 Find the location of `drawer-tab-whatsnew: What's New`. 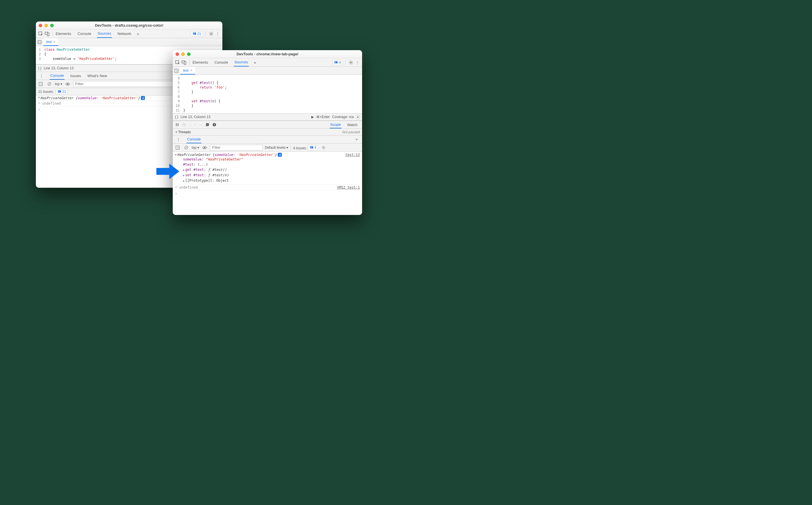

drawer-tab-whatsnew: What's New is located at coordinates (97, 76).